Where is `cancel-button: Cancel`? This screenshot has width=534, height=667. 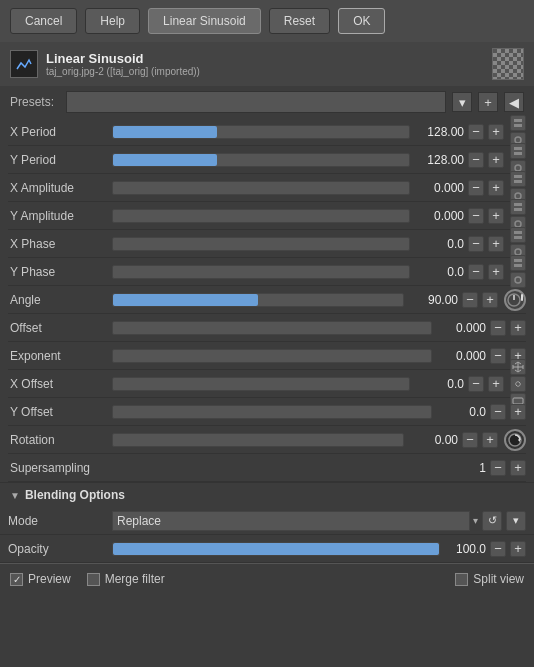 cancel-button: Cancel is located at coordinates (44, 21).